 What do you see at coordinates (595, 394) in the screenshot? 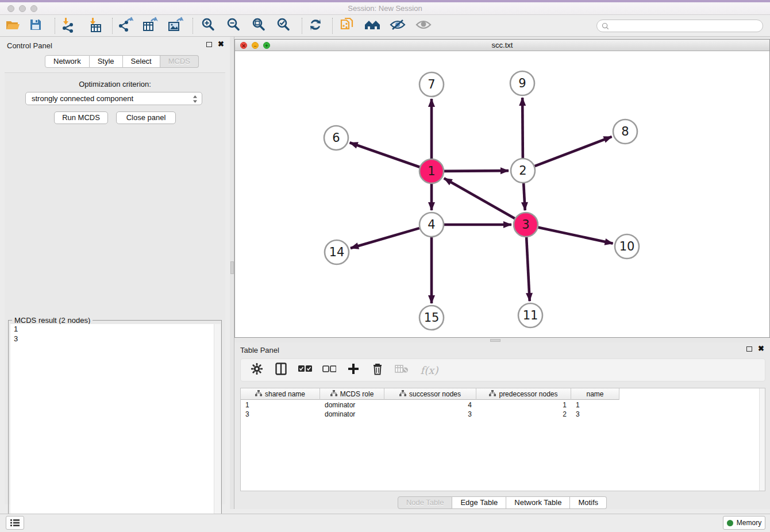
I see `column-header-name: name` at bounding box center [595, 394].